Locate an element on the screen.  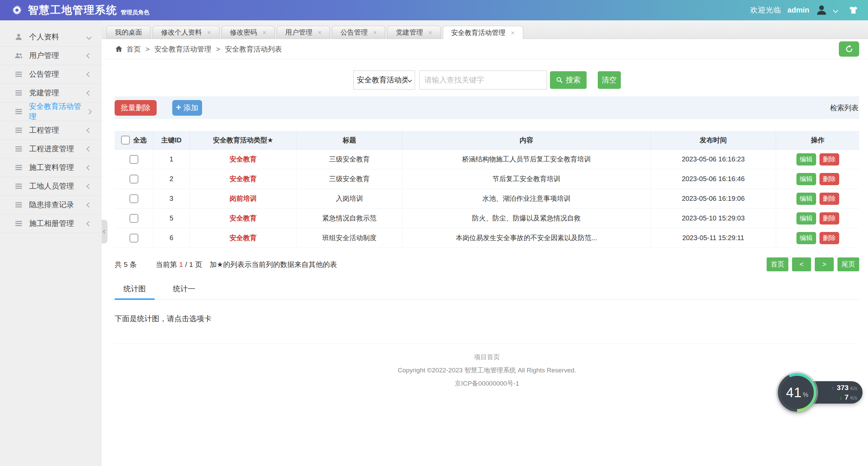
network-monitor-widget: ↑ 373 K/s ↓ 7 K/s 41 % is located at coordinates (821, 393).